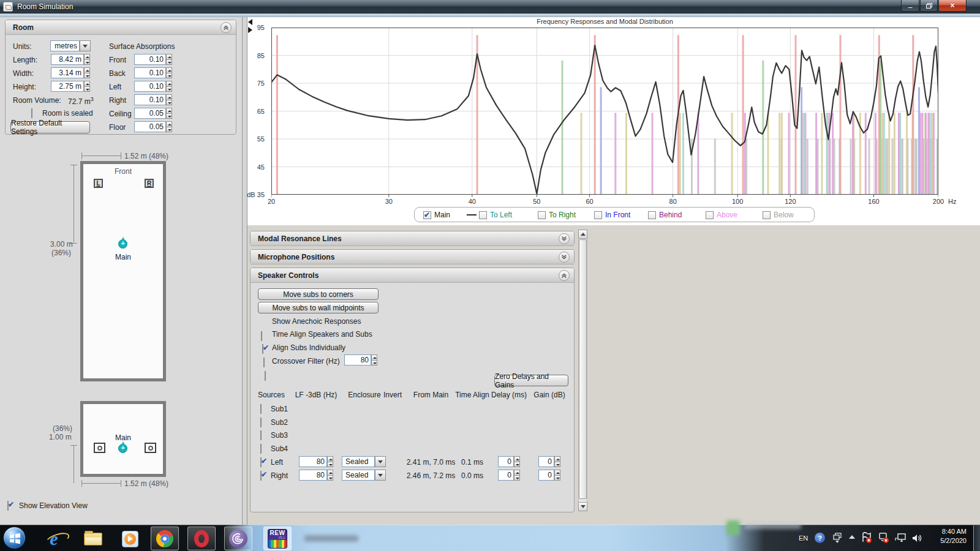 This screenshot has height=551, width=980. Describe the element at coordinates (70, 73) in the screenshot. I see `width-field: 3.14 m` at that location.